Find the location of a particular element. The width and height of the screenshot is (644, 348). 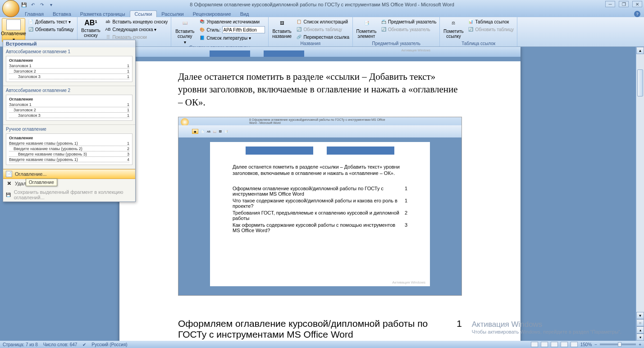

scroll-up-button: ▲ is located at coordinates (640, 50).